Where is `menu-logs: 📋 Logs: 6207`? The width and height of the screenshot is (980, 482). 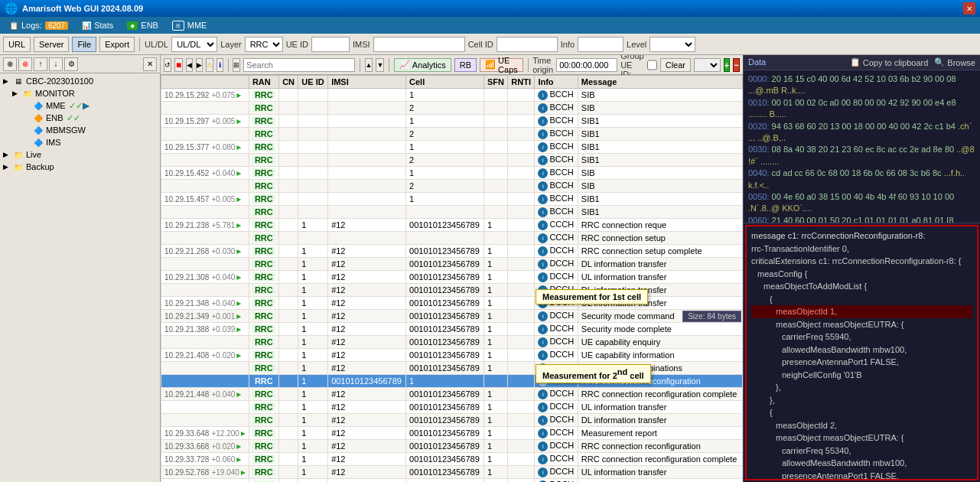
menu-logs: 📋 Logs: 6207 is located at coordinates (38, 25).